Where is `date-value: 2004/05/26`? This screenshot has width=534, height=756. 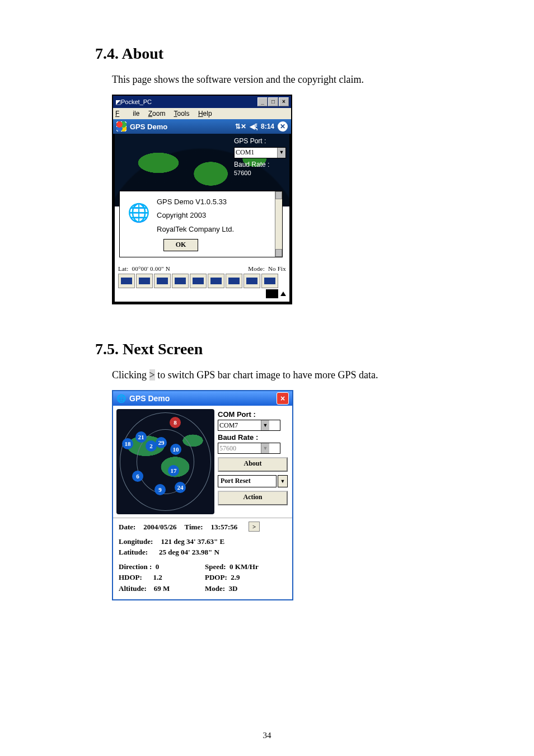 date-value: 2004/05/26 is located at coordinates (160, 527).